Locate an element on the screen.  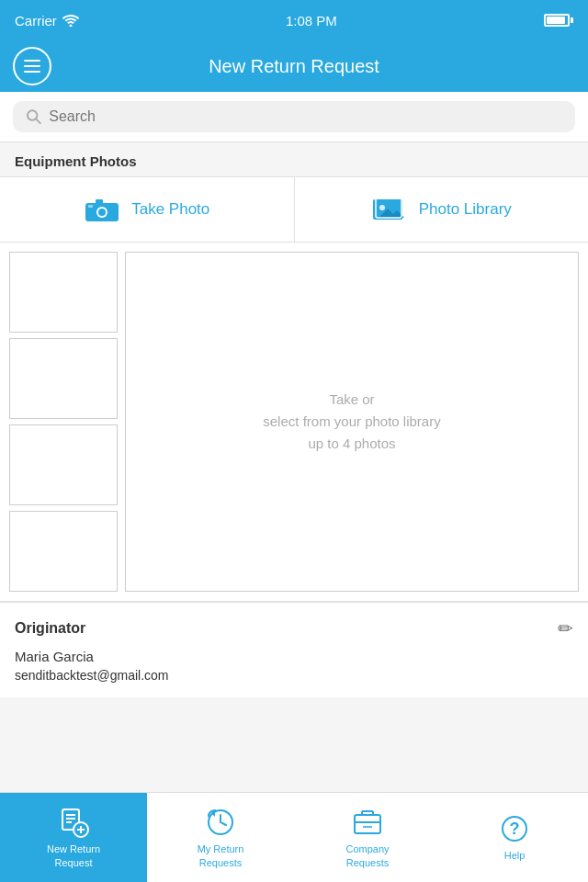
new-return-icon is located at coordinates (74, 822).